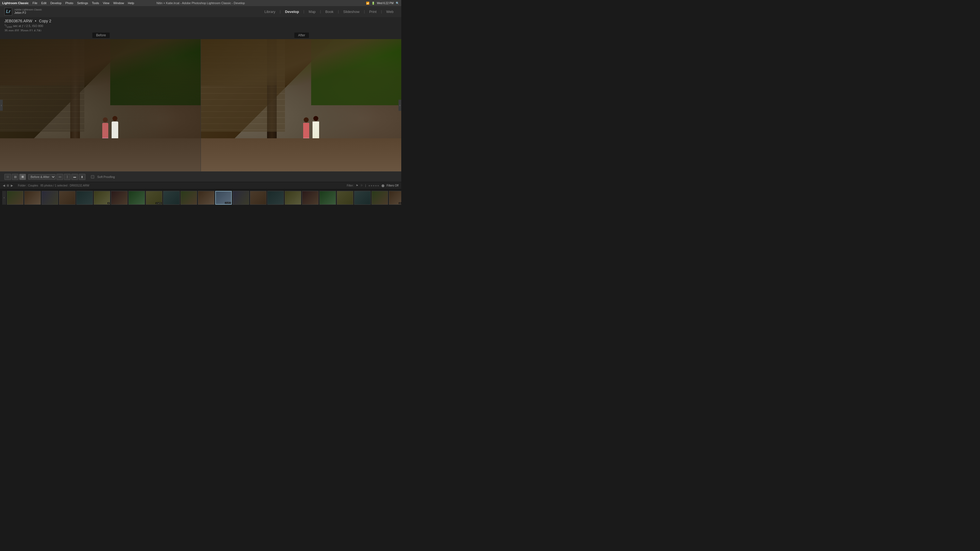  I want to click on menu-settings: Settings, so click(83, 3).